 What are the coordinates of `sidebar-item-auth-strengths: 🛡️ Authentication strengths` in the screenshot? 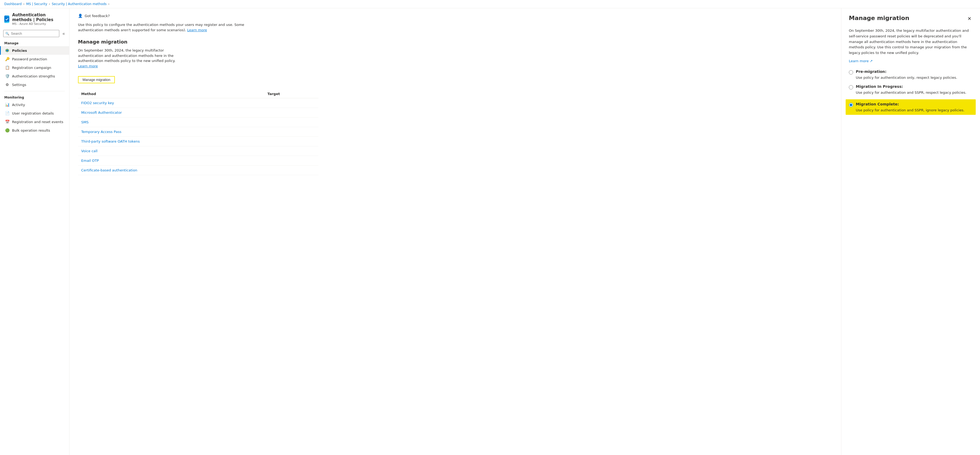 It's located at (35, 76).